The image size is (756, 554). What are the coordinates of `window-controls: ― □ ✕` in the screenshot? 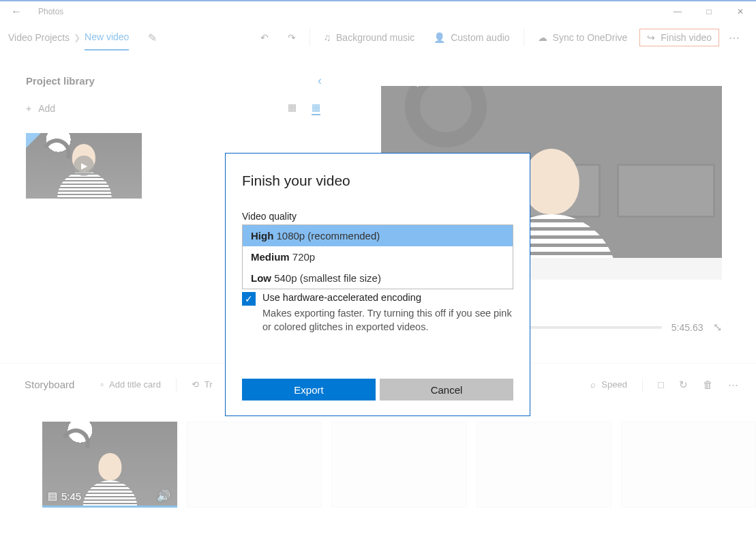 It's located at (709, 12).